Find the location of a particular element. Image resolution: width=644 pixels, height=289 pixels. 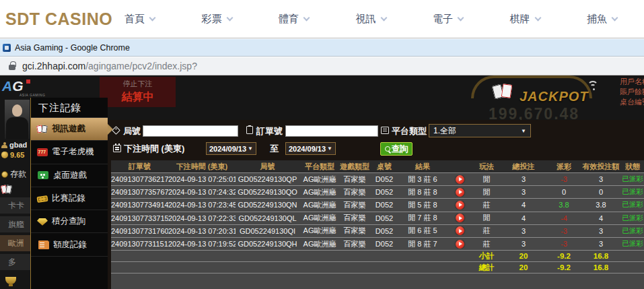

user-icon is located at coordinates (4, 146).